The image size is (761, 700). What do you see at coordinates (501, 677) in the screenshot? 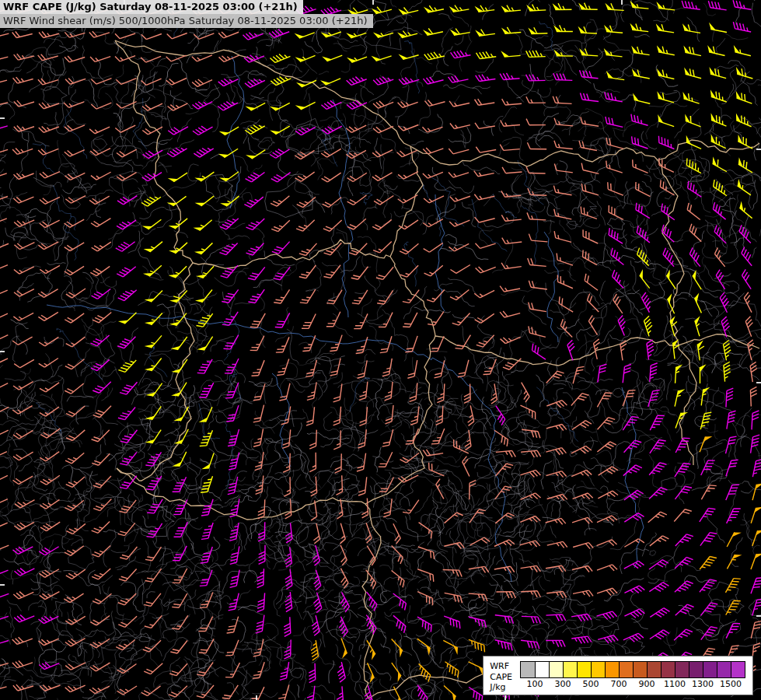
I see `legend-label-line: CAPE` at bounding box center [501, 677].